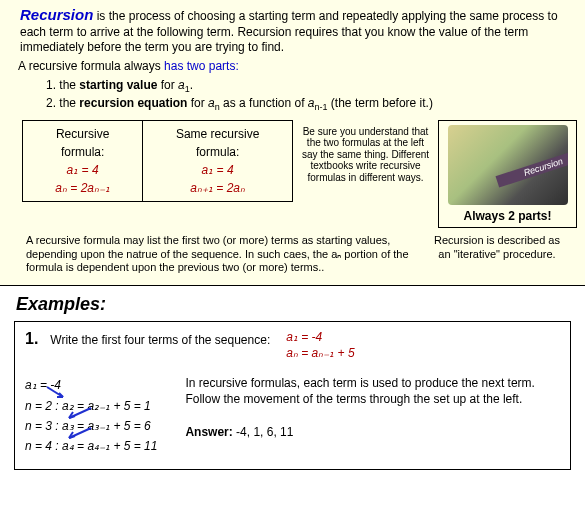 The image size is (585, 520). Describe the element at coordinates (312, 103) in the screenshot. I see `p2-var2: a` at that location.